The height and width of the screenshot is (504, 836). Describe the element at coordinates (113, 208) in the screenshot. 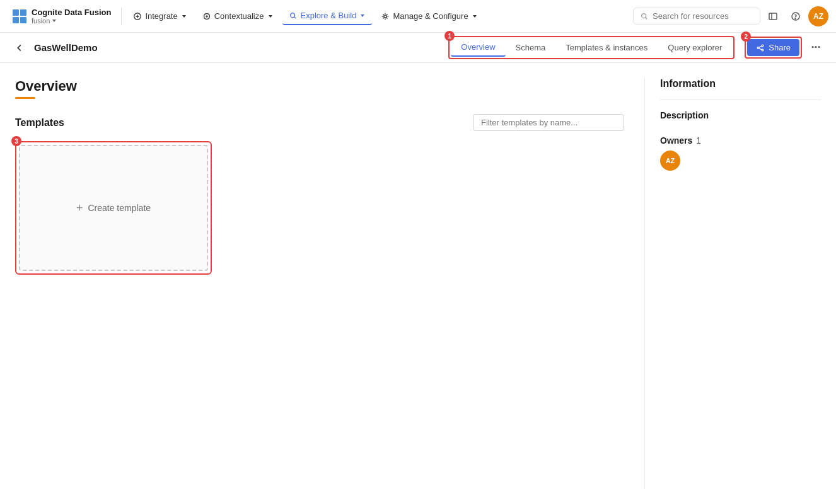

I see `template-card-wrapper: 3 + Create template` at that location.